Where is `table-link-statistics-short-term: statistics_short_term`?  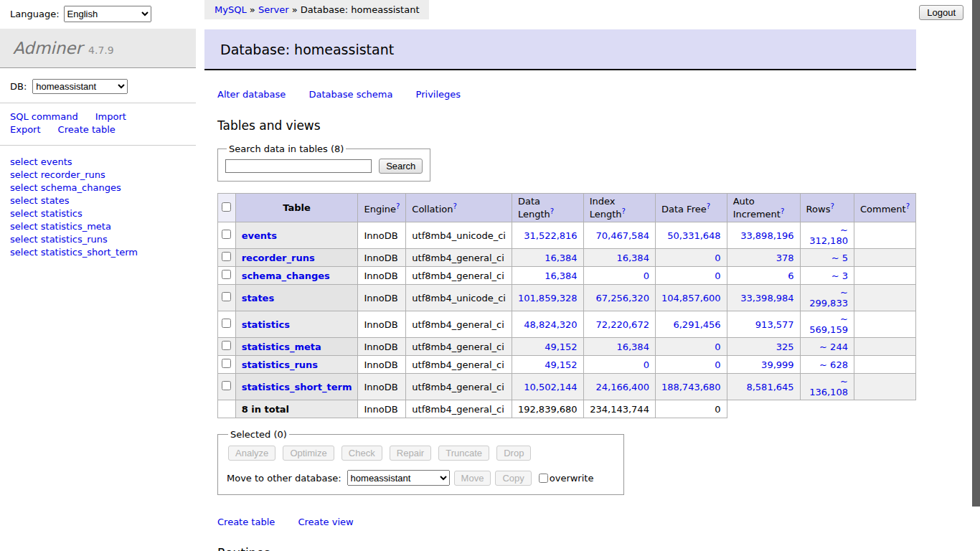 table-link-statistics-short-term: statistics_short_term is located at coordinates (297, 387).